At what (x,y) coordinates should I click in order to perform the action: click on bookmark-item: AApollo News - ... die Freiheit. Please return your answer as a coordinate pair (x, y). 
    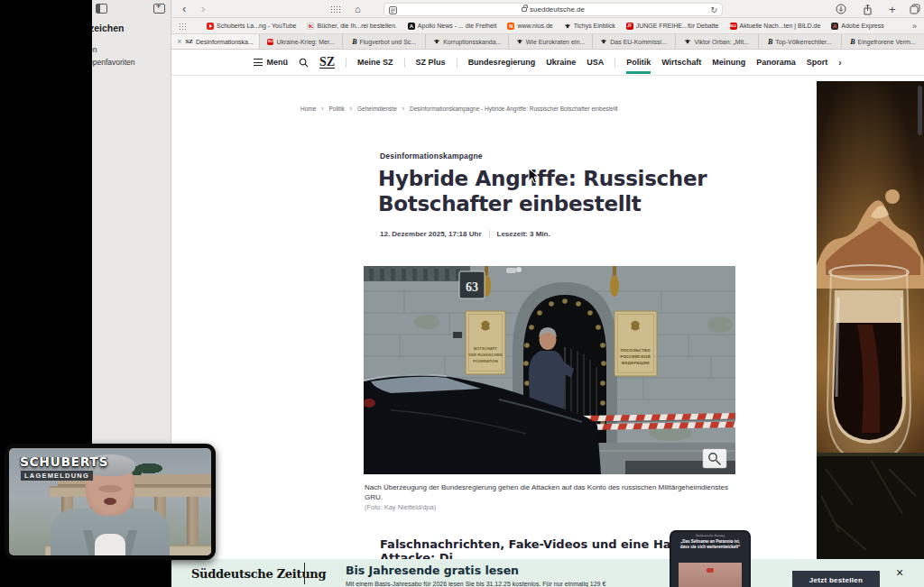
    Looking at the image, I should click on (453, 26).